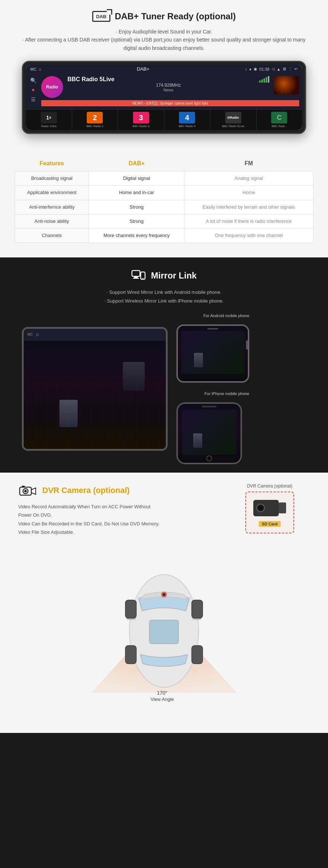  Describe the element at coordinates (164, 296) in the screenshot. I see `mirror-description: · Support Wired Mirror Link with Android…` at that location.